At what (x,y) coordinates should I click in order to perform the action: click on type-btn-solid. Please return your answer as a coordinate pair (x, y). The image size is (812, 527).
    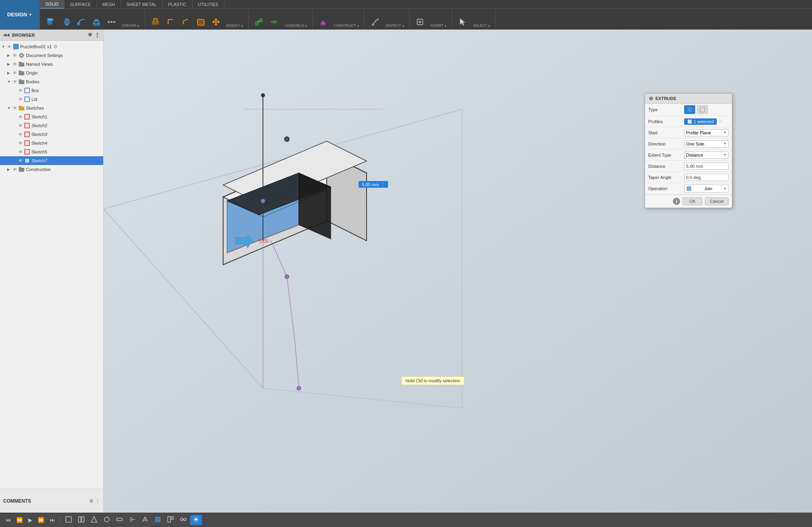
    Looking at the image, I should click on (690, 110).